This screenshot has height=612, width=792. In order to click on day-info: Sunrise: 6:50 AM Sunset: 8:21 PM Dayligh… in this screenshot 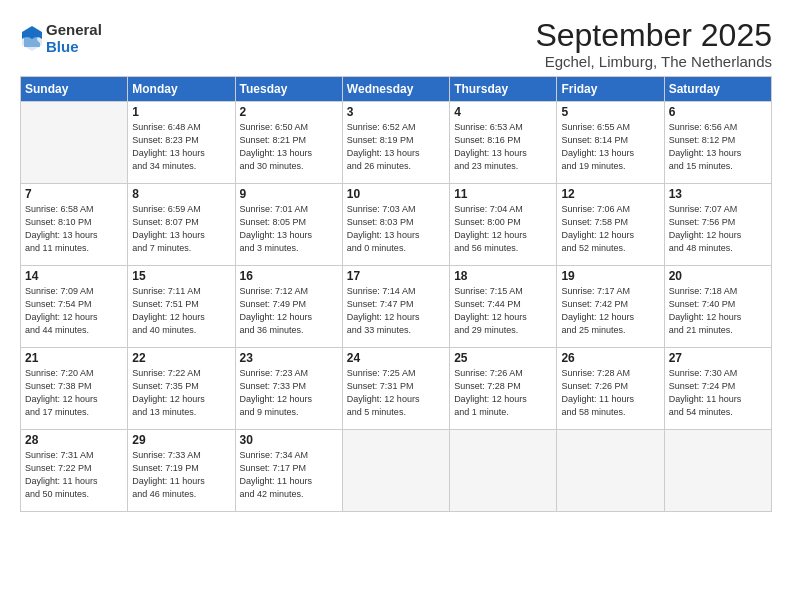, I will do `click(289, 147)`.